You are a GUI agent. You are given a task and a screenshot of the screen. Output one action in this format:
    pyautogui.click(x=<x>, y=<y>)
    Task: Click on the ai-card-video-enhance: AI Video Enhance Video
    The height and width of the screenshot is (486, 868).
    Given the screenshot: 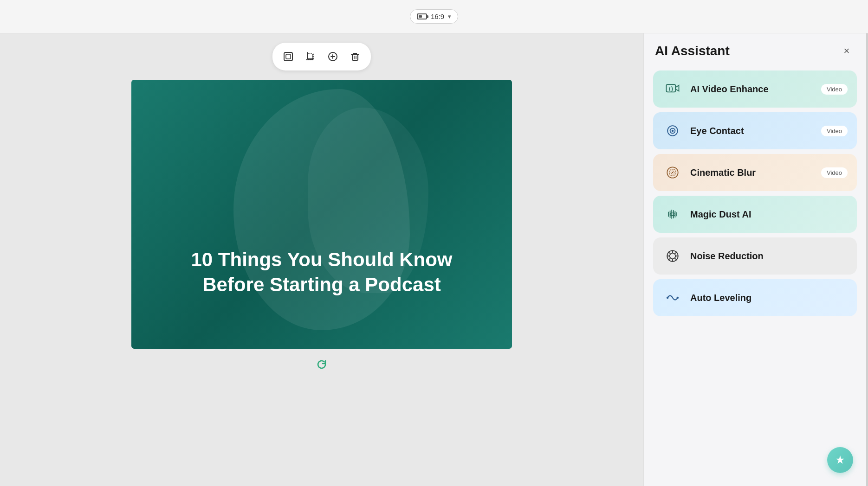 What is the action you would take?
    pyautogui.click(x=755, y=89)
    